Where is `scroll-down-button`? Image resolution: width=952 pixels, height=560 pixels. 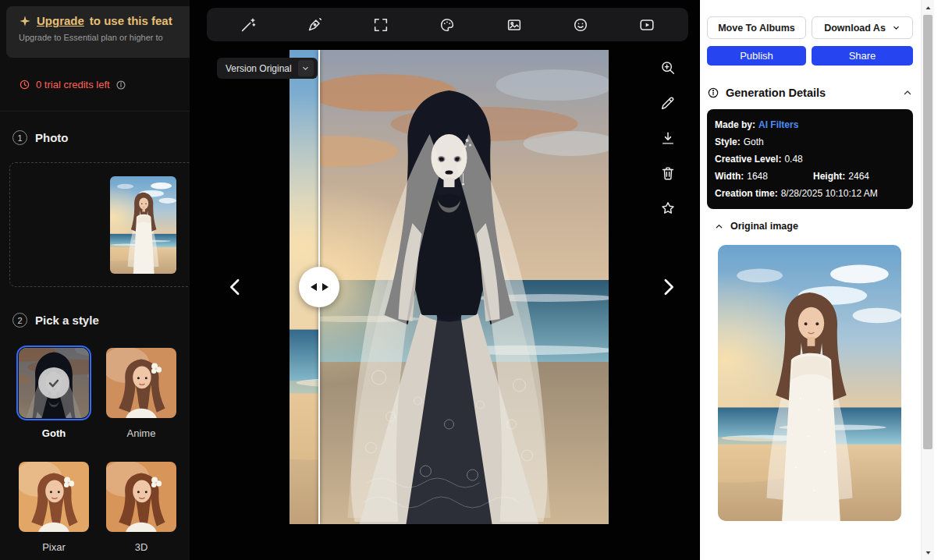
scroll-down-button is located at coordinates (929, 552).